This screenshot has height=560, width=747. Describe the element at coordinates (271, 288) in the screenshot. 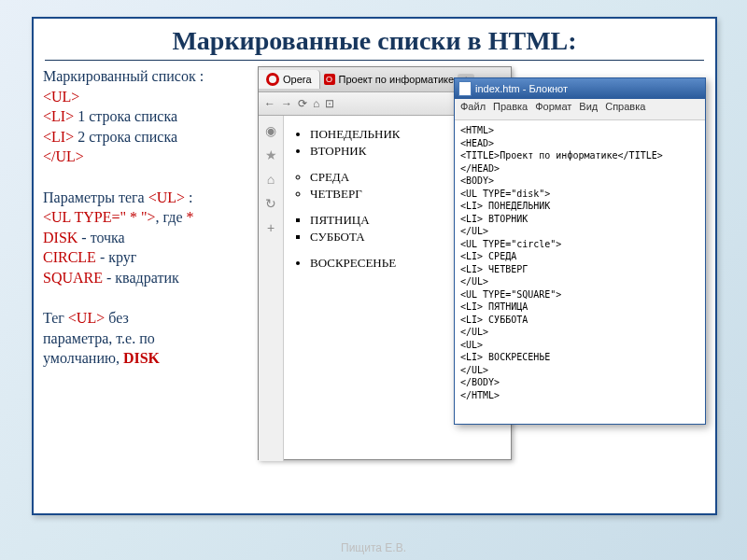

I see `browser-side-panel: ◉ ★ ⌂ ↻ +` at that location.